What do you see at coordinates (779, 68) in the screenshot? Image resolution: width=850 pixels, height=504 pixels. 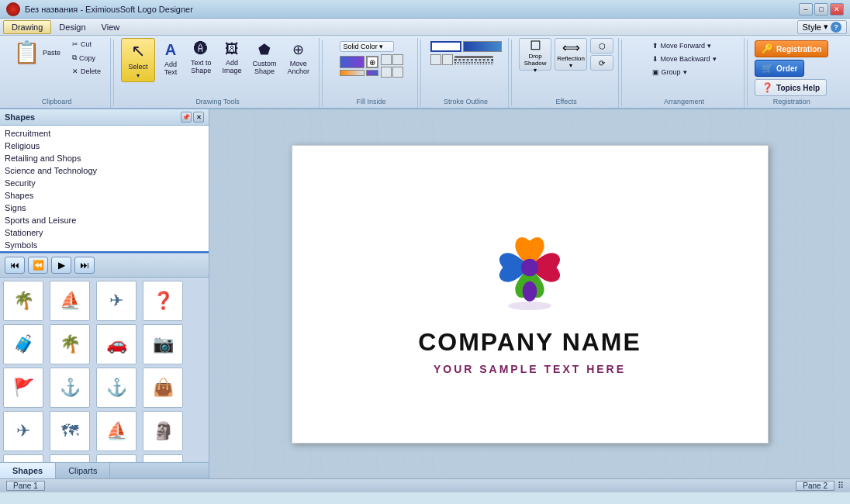 I see `order-button: 🛒 Order` at bounding box center [779, 68].